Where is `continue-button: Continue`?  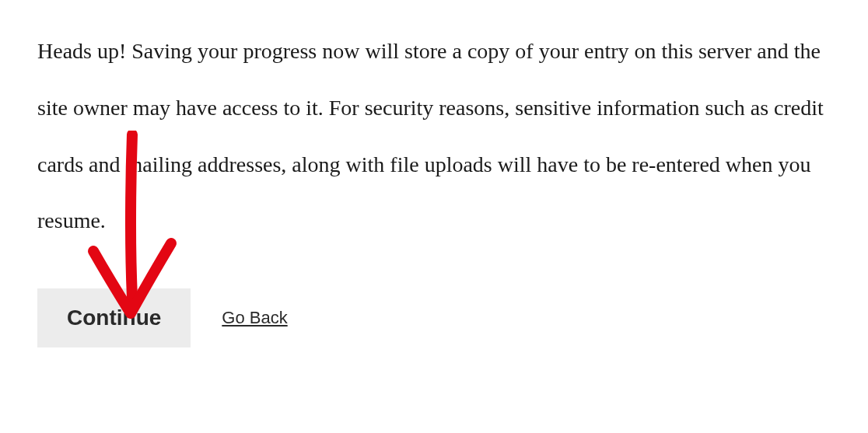
continue-button: Continue is located at coordinates (114, 318).